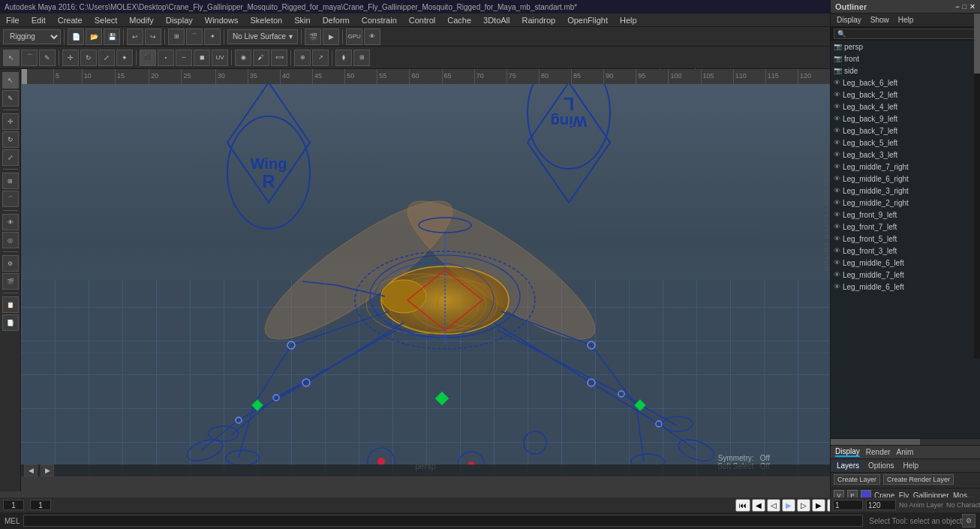  I want to click on menu-modify: Modify, so click(141, 20).